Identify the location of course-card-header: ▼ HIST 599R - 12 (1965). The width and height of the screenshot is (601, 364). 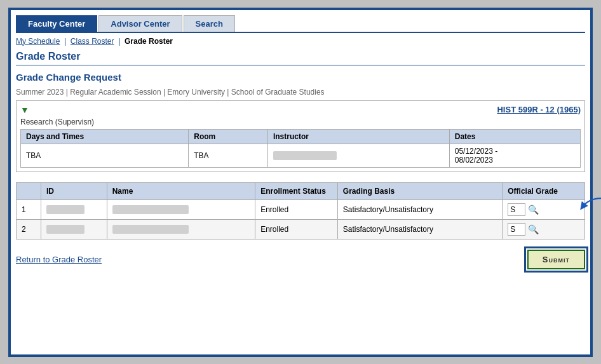
(300, 110).